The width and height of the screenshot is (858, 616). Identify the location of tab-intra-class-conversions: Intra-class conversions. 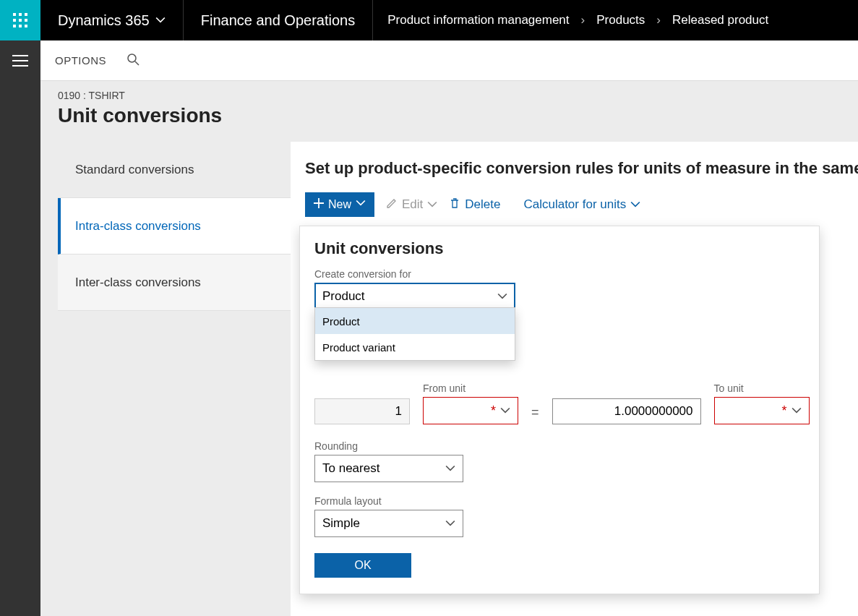
(174, 226).